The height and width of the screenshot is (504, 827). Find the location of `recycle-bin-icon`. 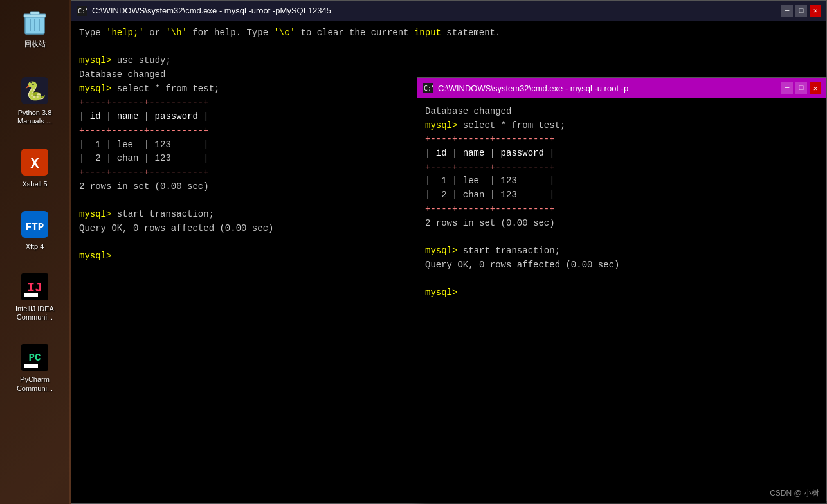

recycle-bin-icon is located at coordinates (35, 22).